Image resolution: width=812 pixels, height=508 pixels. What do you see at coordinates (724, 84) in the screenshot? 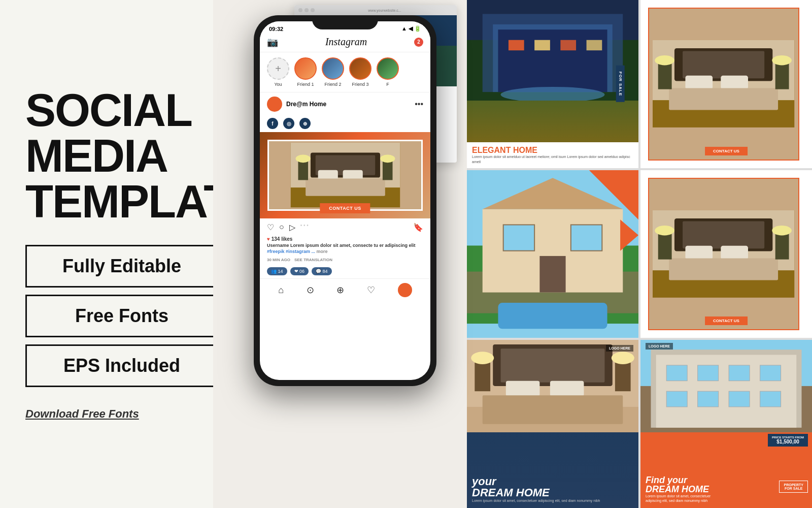
I see `card2-bedroom-svg` at bounding box center [724, 84].